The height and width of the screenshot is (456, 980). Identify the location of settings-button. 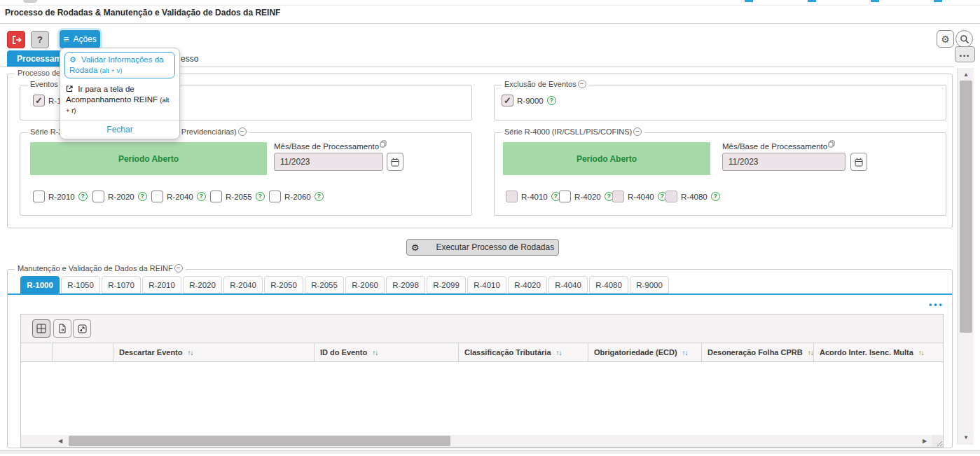
(946, 39).